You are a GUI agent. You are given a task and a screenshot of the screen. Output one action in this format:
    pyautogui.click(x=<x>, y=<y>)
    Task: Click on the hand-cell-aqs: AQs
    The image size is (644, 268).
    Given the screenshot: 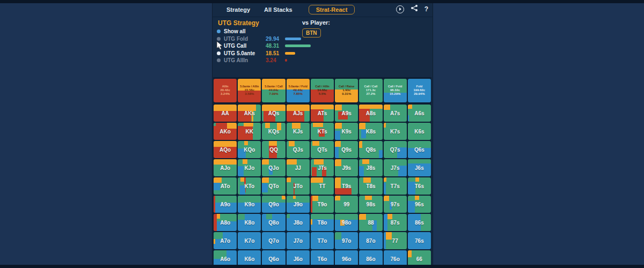 What is the action you would take?
    pyautogui.click(x=274, y=113)
    